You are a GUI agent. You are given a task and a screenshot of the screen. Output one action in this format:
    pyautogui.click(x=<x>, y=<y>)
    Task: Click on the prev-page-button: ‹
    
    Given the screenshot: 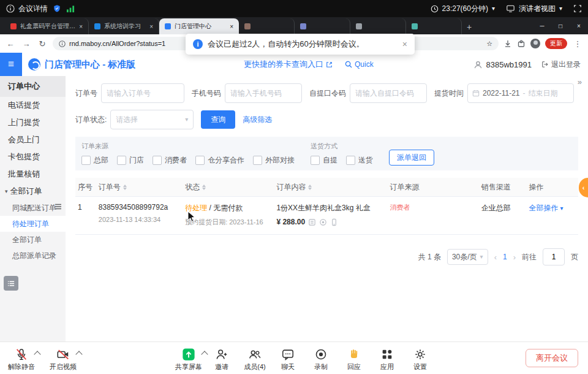 What is the action you would take?
    pyautogui.click(x=496, y=258)
    